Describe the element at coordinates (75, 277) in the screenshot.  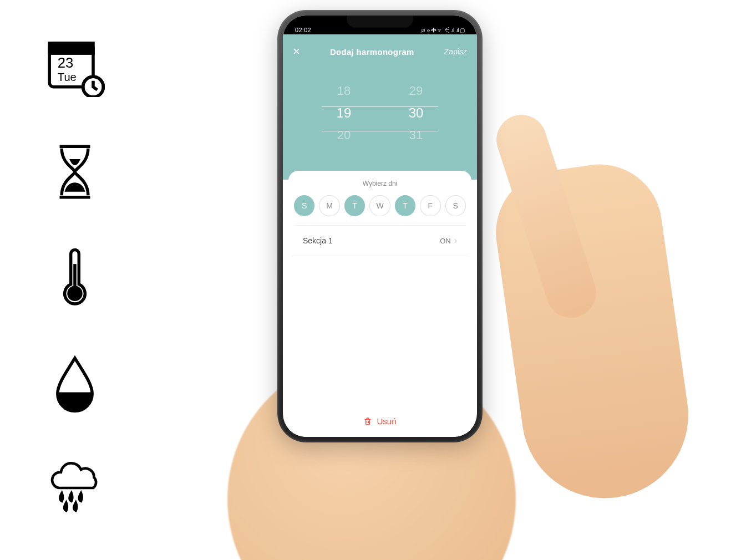
I see `feature-icon-column: 23 Tue` at that location.